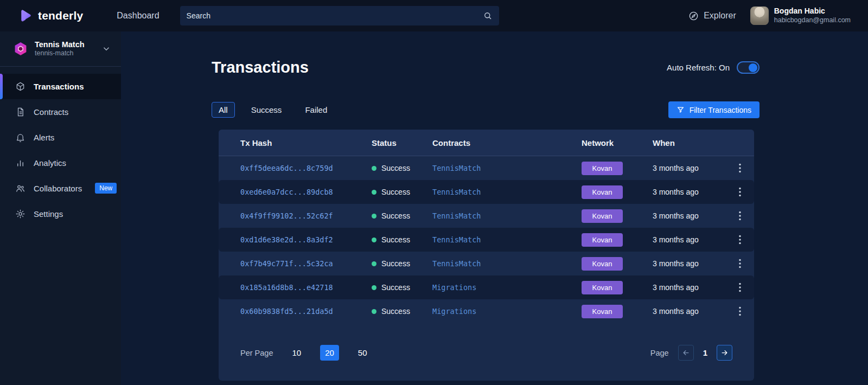 The height and width of the screenshot is (385, 868). What do you see at coordinates (316, 110) in the screenshot?
I see `tab-failed: Failed` at bounding box center [316, 110].